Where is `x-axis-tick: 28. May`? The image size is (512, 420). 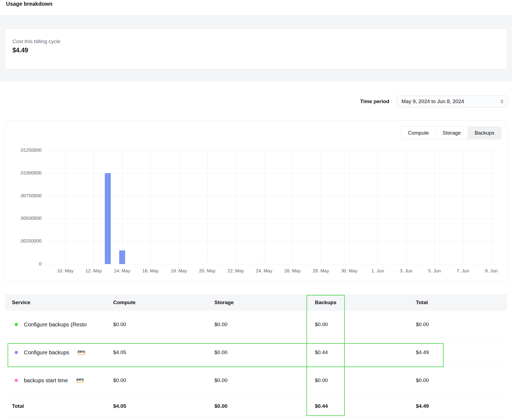
x-axis-tick: 28. May is located at coordinates (321, 271).